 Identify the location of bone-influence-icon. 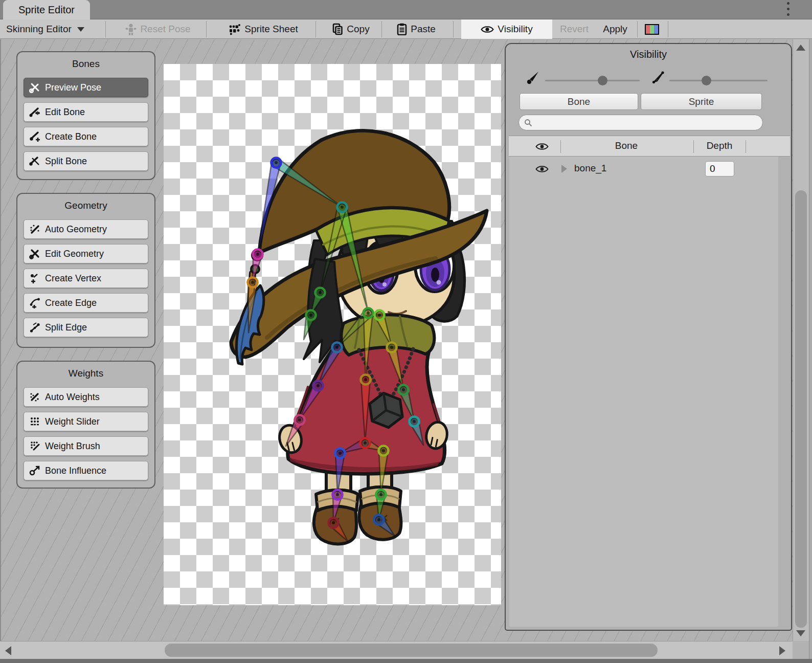
(35, 471).